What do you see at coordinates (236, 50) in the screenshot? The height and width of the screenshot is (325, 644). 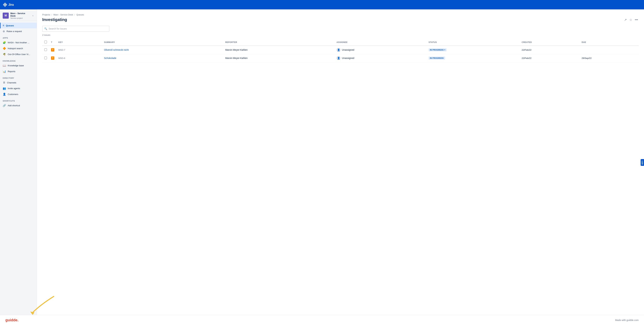 I see `row1-reporter: Marvin Meyer-Kahlen` at bounding box center [236, 50].